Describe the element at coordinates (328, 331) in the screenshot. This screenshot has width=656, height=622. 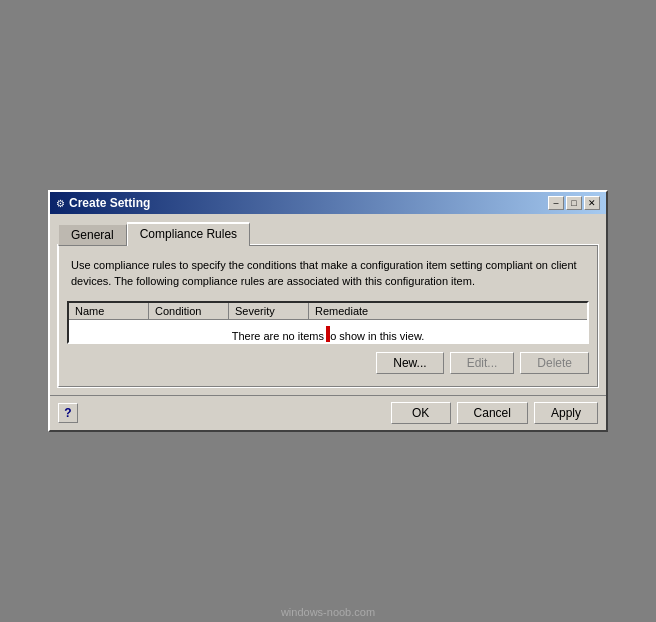
I see `list-content: There are no items to show in this view.` at that location.